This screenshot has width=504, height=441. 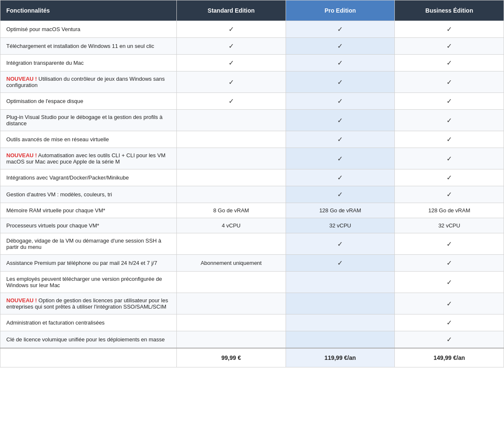 What do you see at coordinates (252, 211) in the screenshot?
I see `table-row: Mémoire RAM virtuelle pour chaque VM*8 G…` at bounding box center [252, 211].